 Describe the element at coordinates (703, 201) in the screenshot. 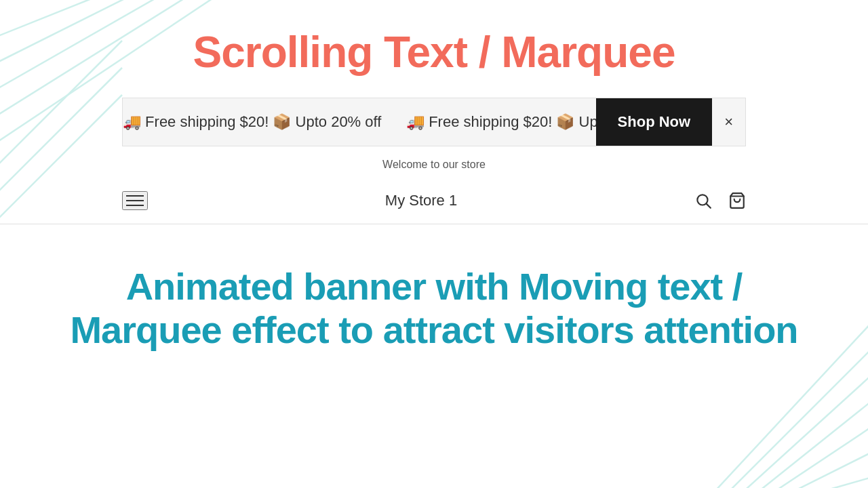

I see `search-icon` at that location.